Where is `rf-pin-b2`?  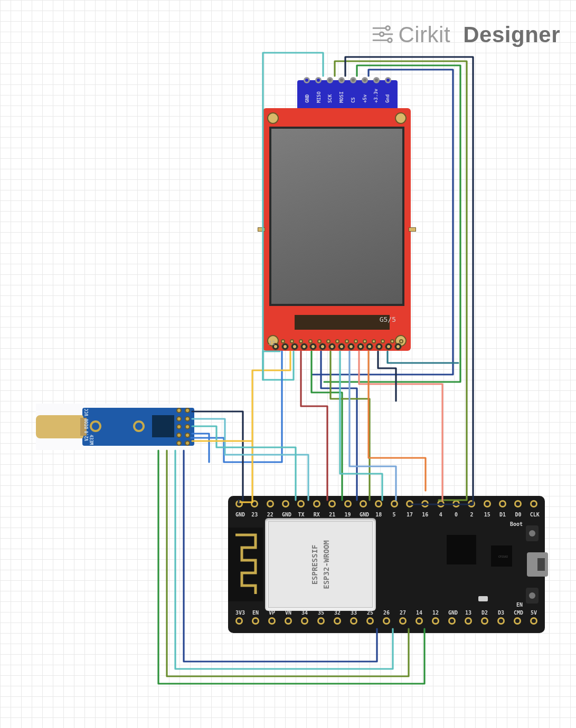
rf-pin-b2 is located at coordinates (187, 427).